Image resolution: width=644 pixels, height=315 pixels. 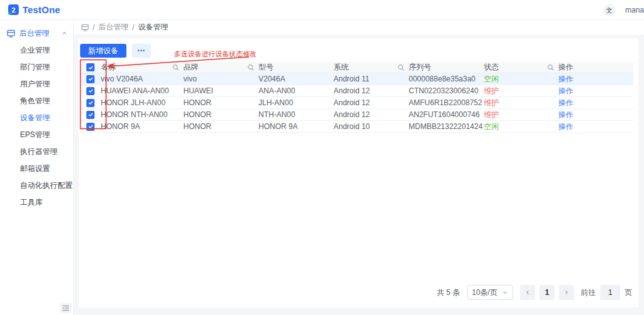 I want to click on cell-model: V2046A, so click(x=296, y=79).